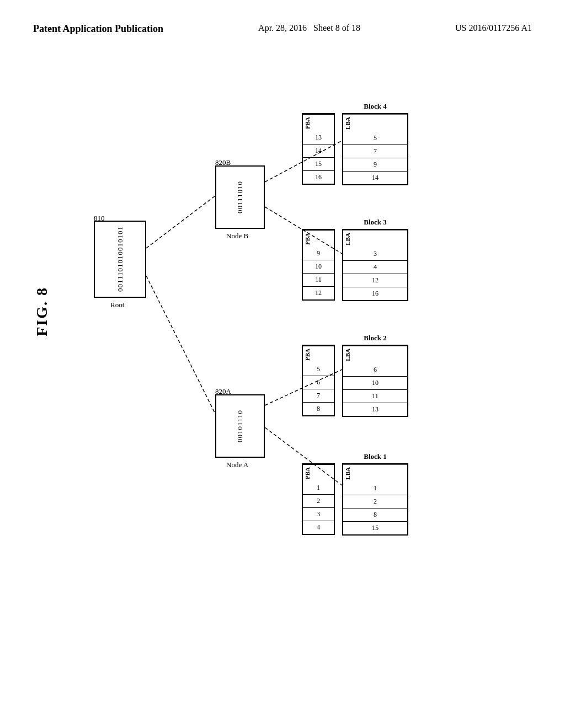 The image size is (565, 728). I want to click on node-a-box: 00101110, so click(240, 426).